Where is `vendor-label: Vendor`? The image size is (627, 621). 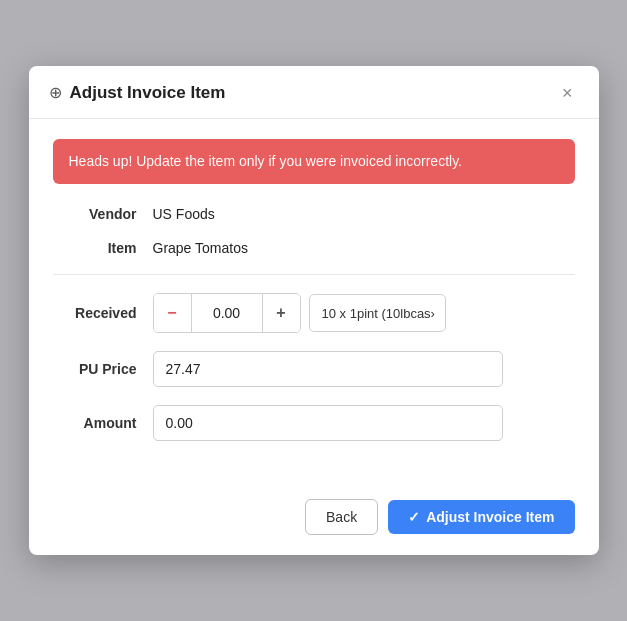 vendor-label: Vendor is located at coordinates (103, 214).